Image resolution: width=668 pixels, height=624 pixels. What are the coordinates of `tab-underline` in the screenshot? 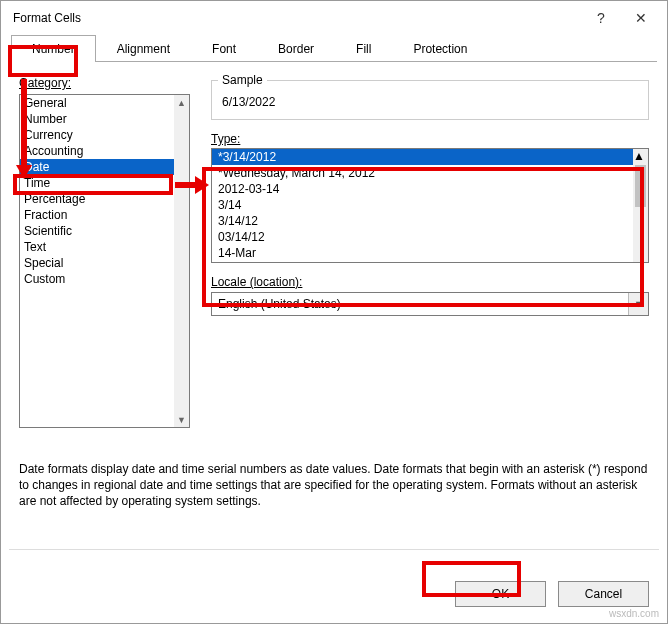 It's located at (334, 62).